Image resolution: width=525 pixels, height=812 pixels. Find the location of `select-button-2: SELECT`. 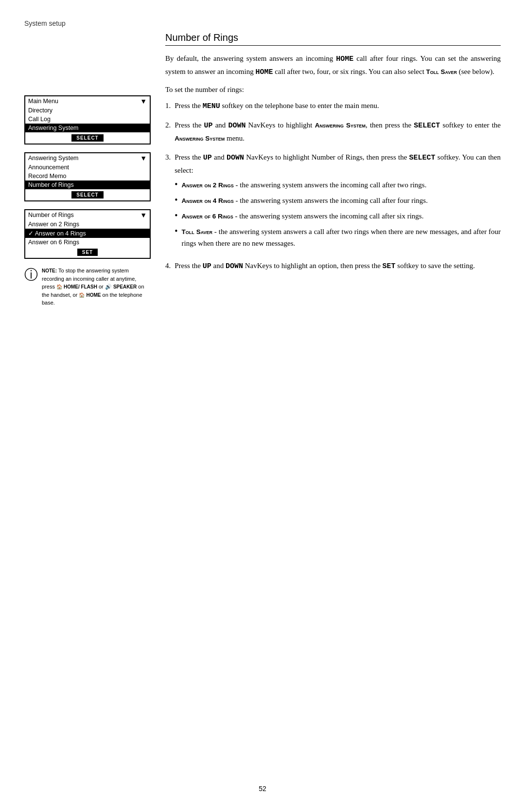

select-button-2: SELECT is located at coordinates (88, 195).